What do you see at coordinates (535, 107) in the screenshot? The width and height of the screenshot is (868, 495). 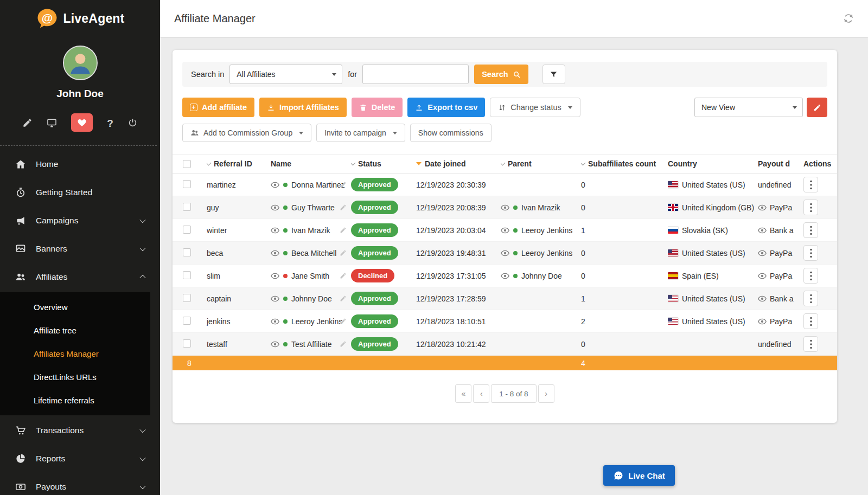 I see `change-status-button: Change status` at bounding box center [535, 107].